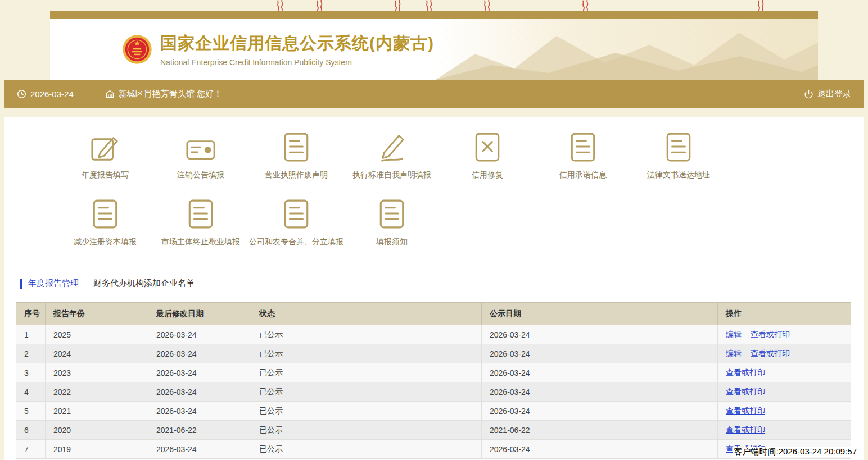 The image size is (868, 460). Describe the element at coordinates (487, 155) in the screenshot. I see `shortcut-credit-repair: 信用修复` at that location.